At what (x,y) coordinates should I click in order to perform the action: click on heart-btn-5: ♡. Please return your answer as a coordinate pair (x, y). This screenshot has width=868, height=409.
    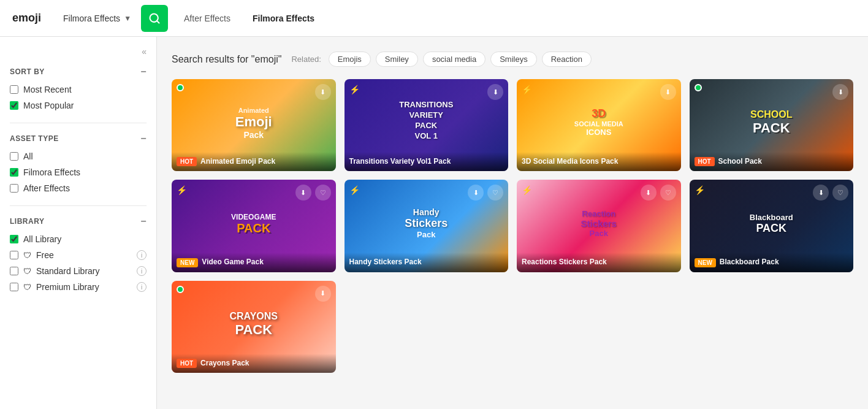
    Looking at the image, I should click on (323, 193).